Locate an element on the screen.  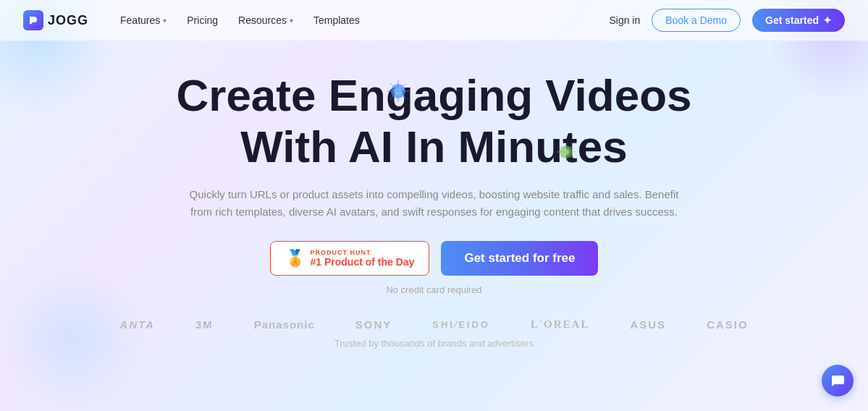
nav-right: Sign in Book a Demo Get started ✦ is located at coordinates (727, 20).